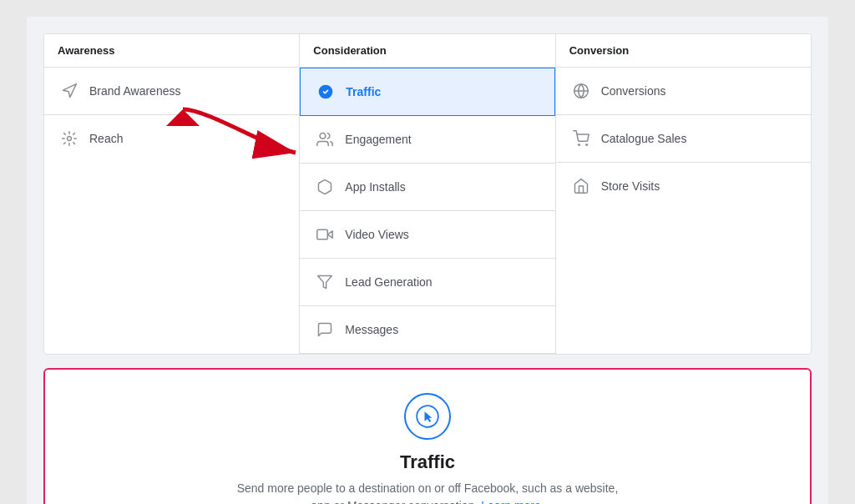 The width and height of the screenshot is (855, 504). Describe the element at coordinates (428, 462) in the screenshot. I see `detail-title: Traffic` at that location.